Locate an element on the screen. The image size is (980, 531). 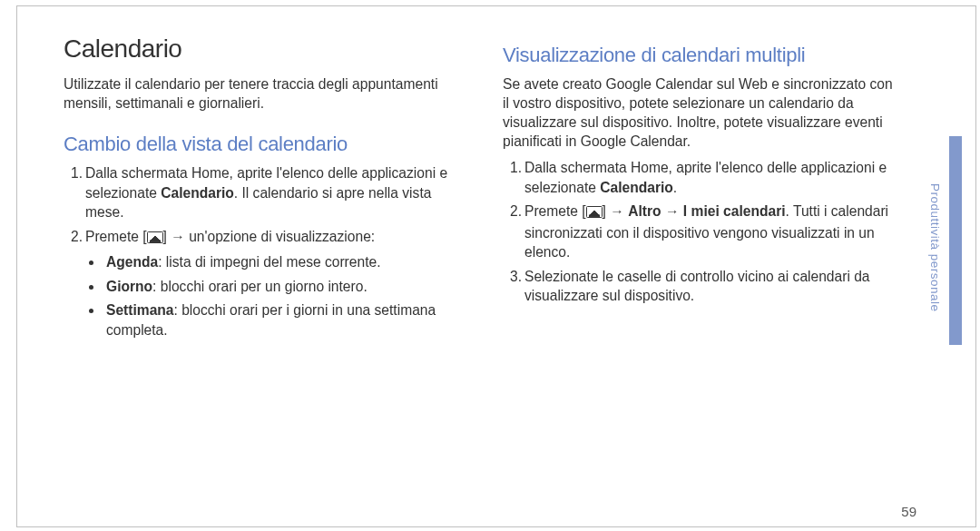
left-steps: 1. Dalla schermata Home, aprite l'elenco… is located at coordinates (262, 254).